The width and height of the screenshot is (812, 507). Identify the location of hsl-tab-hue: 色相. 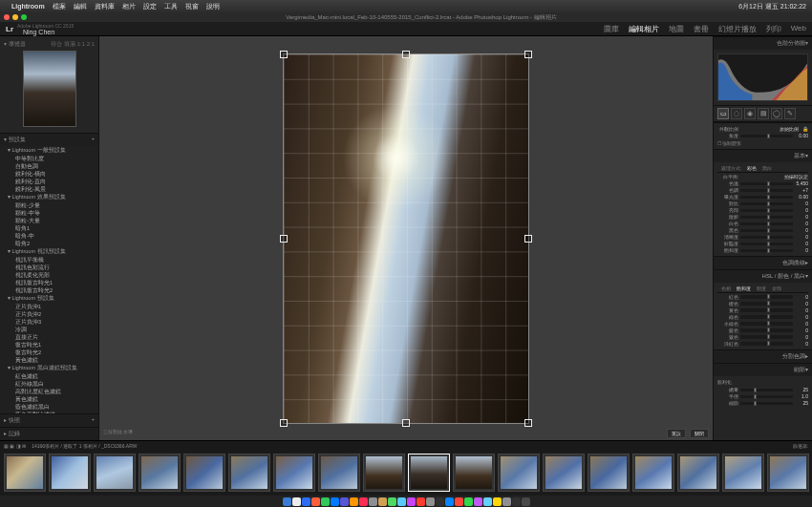
(726, 288).